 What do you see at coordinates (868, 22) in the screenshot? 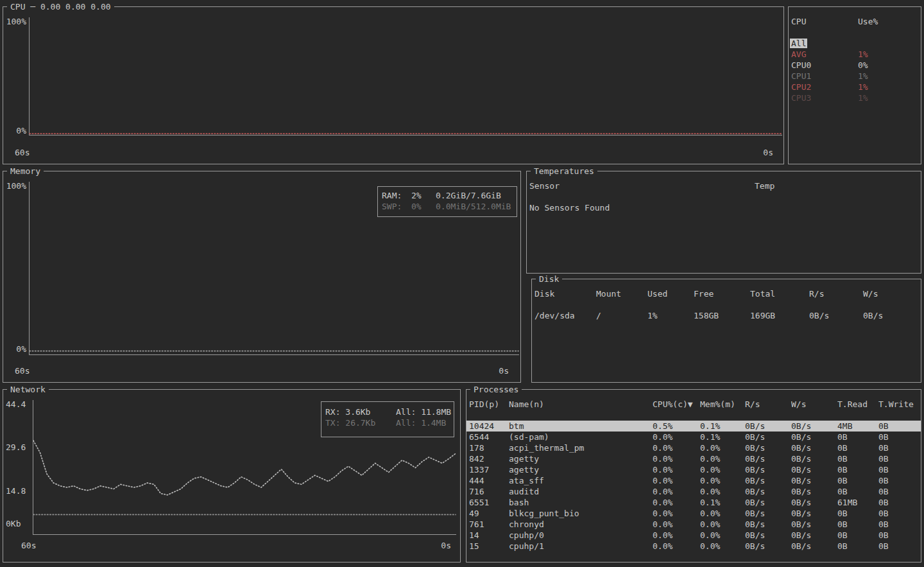
I see `use-column-header: Use%` at bounding box center [868, 22].